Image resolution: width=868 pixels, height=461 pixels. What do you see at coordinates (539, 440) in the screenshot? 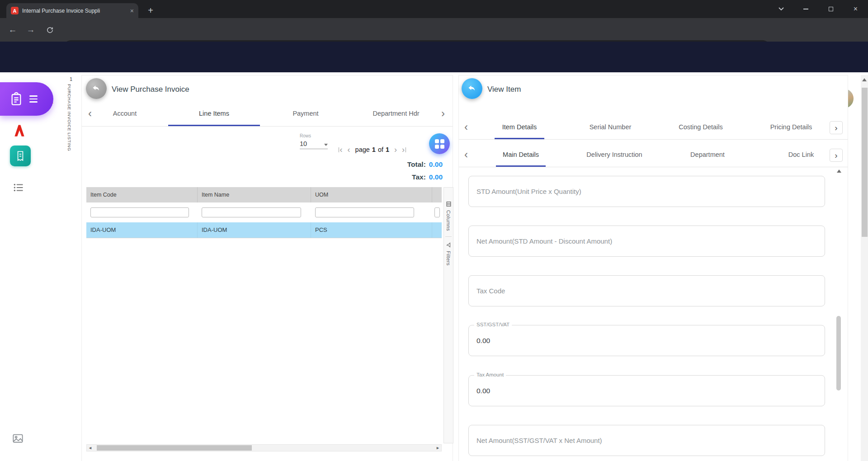
I see `field-label: Net Amount(SST/GST/VAT x Net Amount)` at bounding box center [539, 440].